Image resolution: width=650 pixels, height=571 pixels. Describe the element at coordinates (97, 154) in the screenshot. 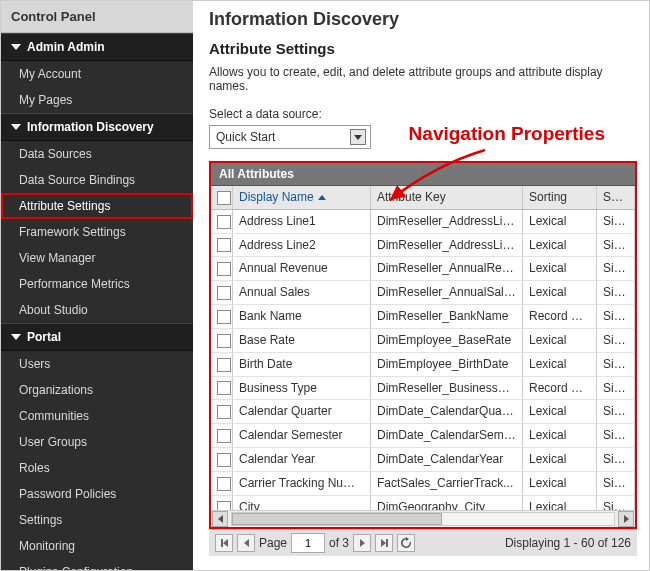

I see `sidebar-item: Data Sources` at that location.